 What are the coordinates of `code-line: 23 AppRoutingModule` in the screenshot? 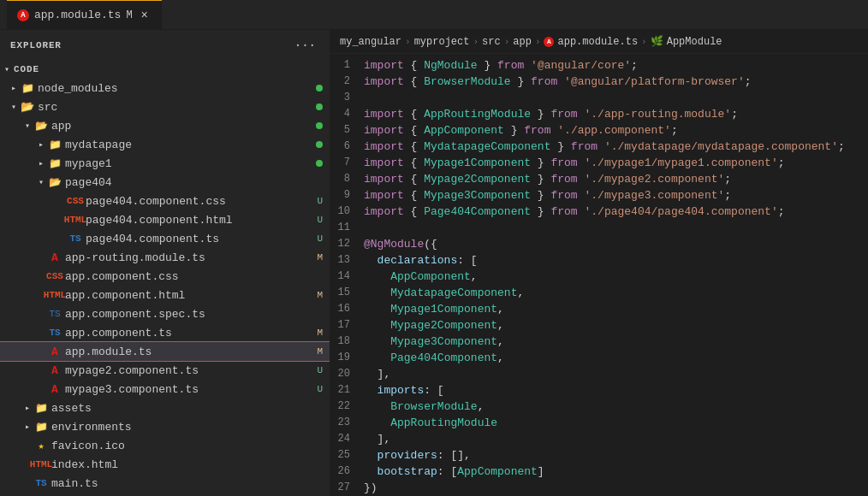 It's located at (599, 422).